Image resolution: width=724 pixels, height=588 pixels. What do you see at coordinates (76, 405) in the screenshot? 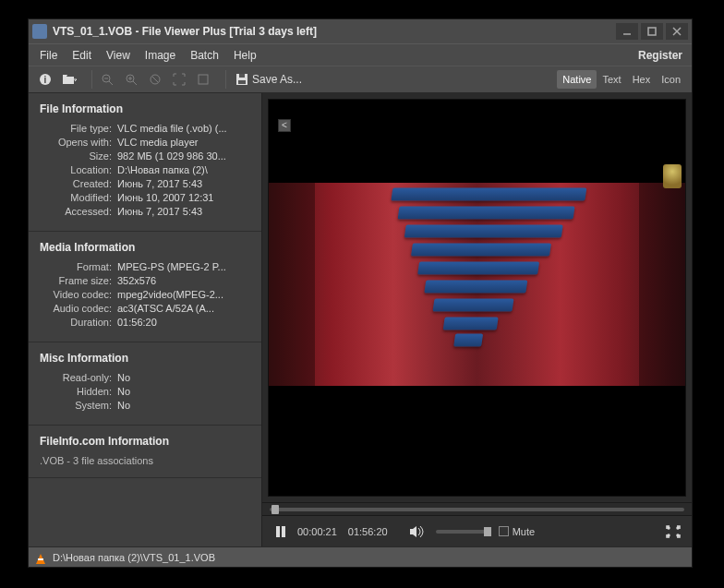
I see `label: System:` at bounding box center [76, 405].